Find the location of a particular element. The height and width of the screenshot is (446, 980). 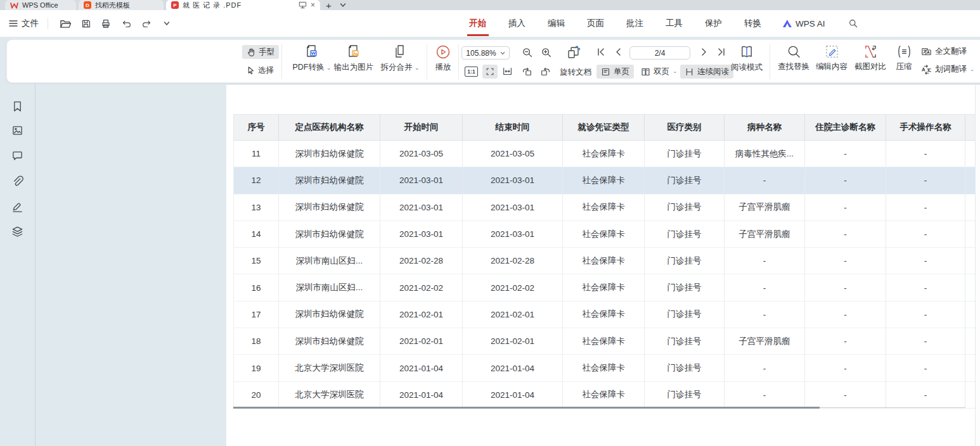

screenshot-compare-button: 截图对比 is located at coordinates (870, 58).